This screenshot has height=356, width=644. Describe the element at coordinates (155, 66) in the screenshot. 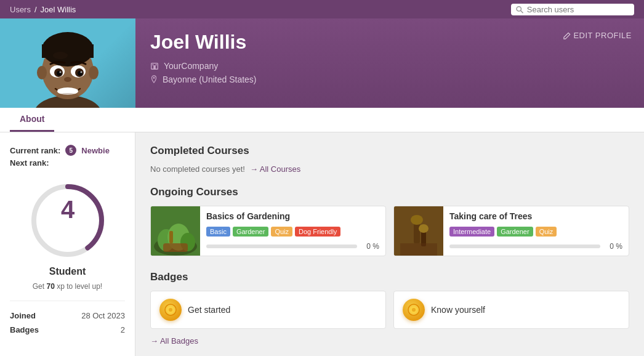

I see `building-icon` at that location.